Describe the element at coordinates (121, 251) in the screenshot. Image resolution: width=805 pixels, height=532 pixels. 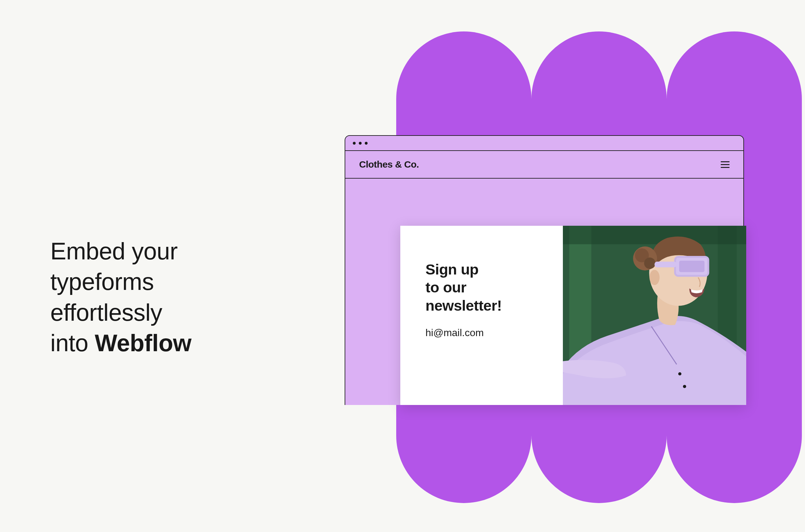
I see `headline-line-1: Embed your` at that location.